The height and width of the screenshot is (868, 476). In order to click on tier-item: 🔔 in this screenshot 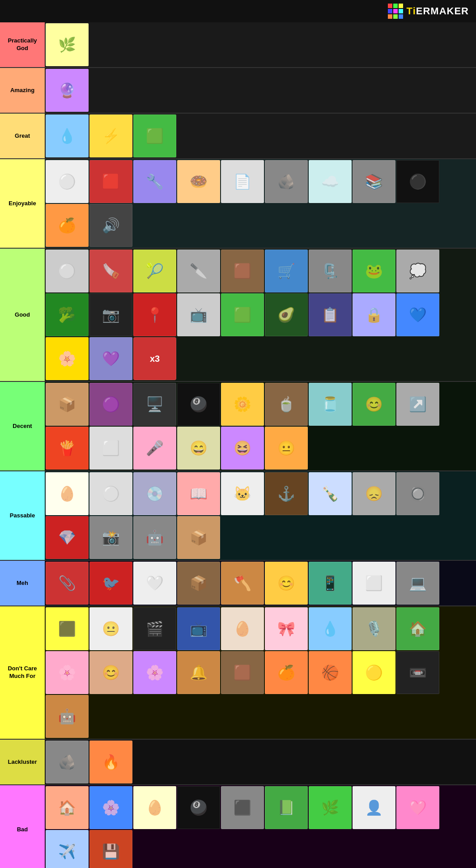, I will do `click(199, 673)`.